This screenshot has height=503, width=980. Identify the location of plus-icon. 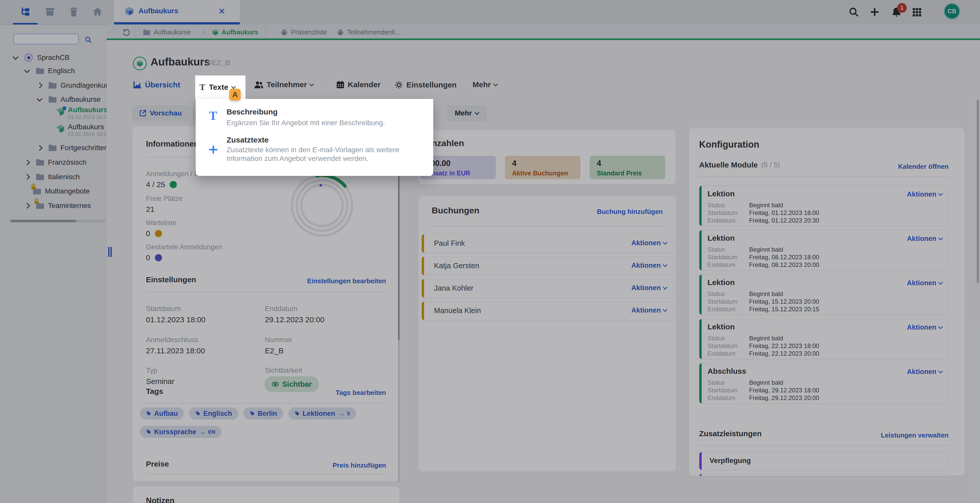
(213, 150).